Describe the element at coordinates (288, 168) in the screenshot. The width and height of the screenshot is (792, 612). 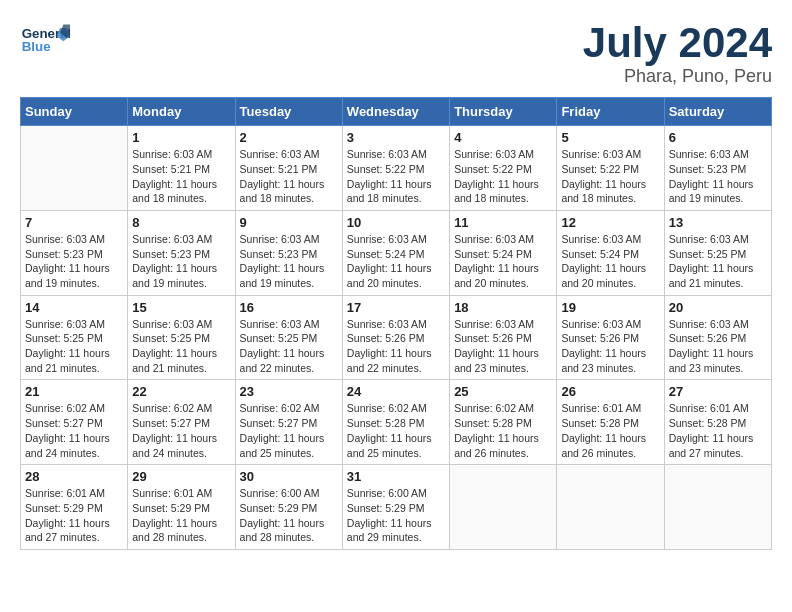
I see `calendar-day-cell: 2Sunrise: 6:03 AM Sunset: 5:21 PM Daylig…` at that location.